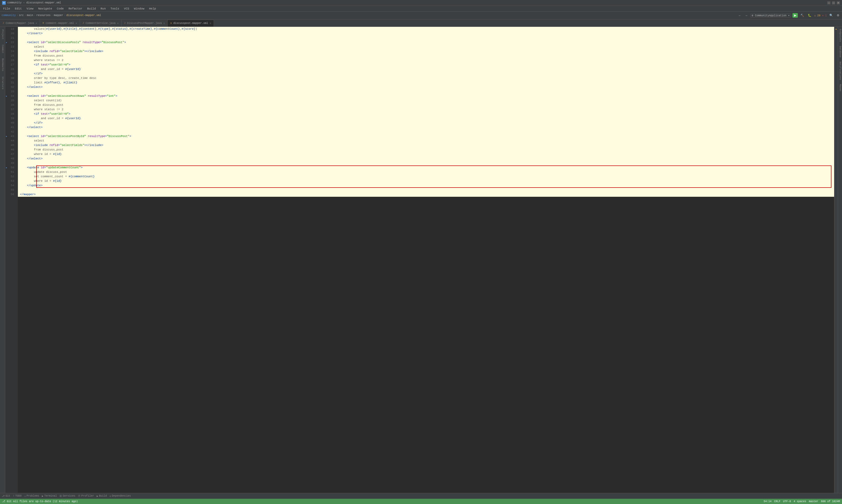  I want to click on tab-discusspostmapper: J DiscussPostMapper.java ✕, so click(145, 23).